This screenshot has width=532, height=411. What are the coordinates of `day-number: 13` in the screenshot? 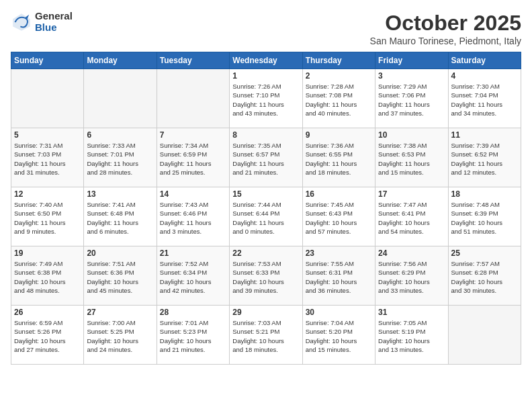 It's located at (120, 194).